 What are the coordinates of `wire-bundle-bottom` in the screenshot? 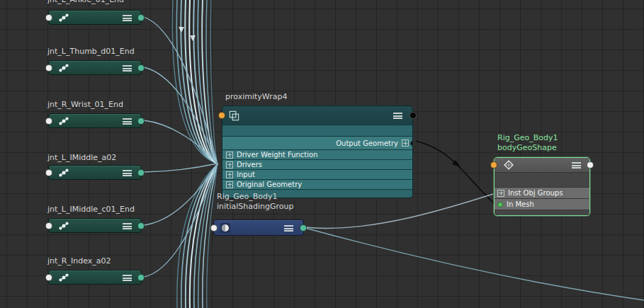 It's located at (197, 236).